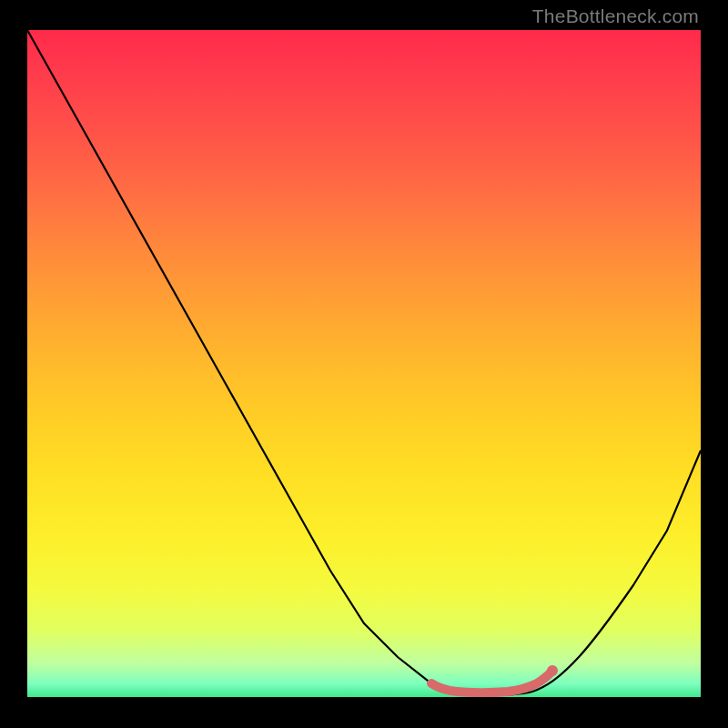  What do you see at coordinates (714, 364) in the screenshot?
I see `frame-right` at bounding box center [714, 364].